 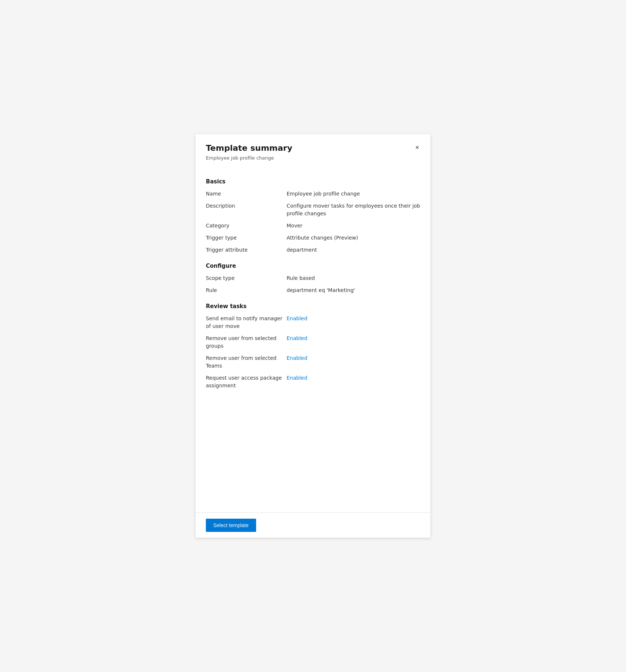 What do you see at coordinates (246, 238) in the screenshot?
I see `basics-trigger-type-label: Trigger type` at bounding box center [246, 238].